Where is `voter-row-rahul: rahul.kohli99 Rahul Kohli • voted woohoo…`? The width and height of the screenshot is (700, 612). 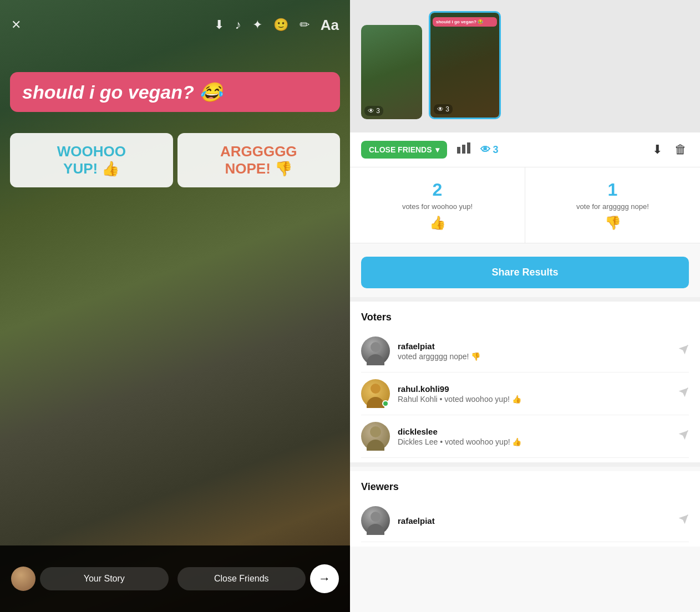 voter-row-rahul: rahul.kohli99 Rahul Kohli • voted woohoo… is located at coordinates (525, 394).